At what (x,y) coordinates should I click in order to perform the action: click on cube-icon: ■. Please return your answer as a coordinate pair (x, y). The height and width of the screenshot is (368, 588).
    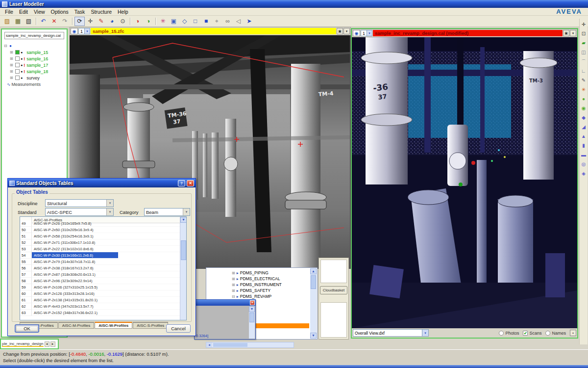
    Looking at the image, I should click on (206, 22).